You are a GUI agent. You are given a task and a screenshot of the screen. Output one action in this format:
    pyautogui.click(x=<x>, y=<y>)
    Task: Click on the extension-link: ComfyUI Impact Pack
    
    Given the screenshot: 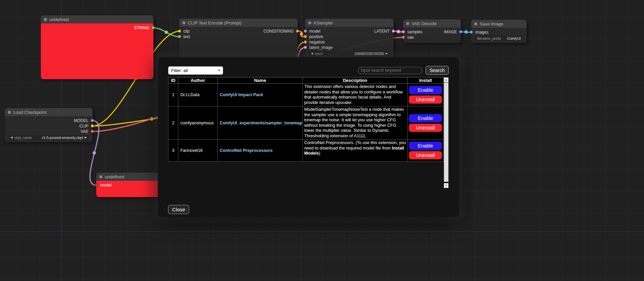 What is the action you would take?
    pyautogui.click(x=242, y=95)
    